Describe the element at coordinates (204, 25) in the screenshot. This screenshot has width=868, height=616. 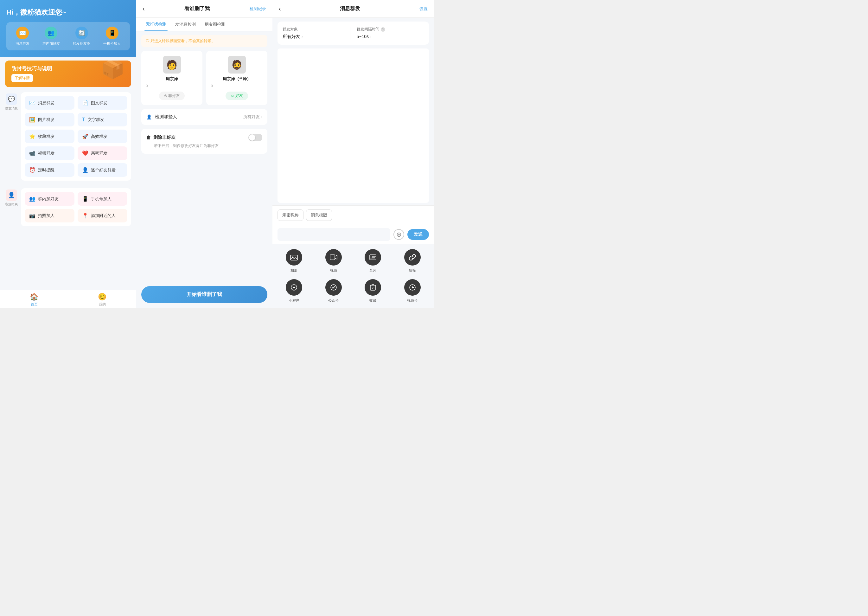
I see `middle-tabs: 无打扰检测 发消息检测 朋友圈检测` at that location.